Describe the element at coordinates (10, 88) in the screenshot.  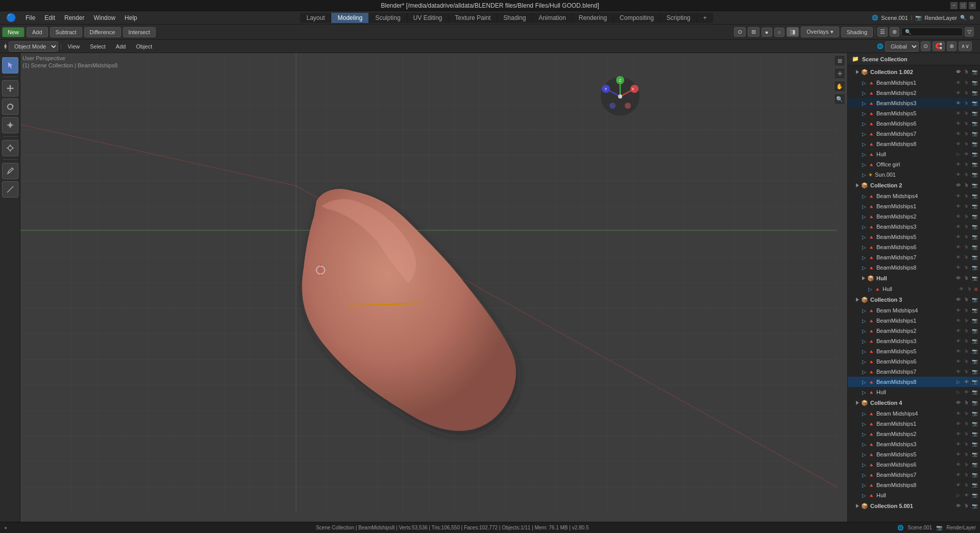
I see `tool-move` at that location.